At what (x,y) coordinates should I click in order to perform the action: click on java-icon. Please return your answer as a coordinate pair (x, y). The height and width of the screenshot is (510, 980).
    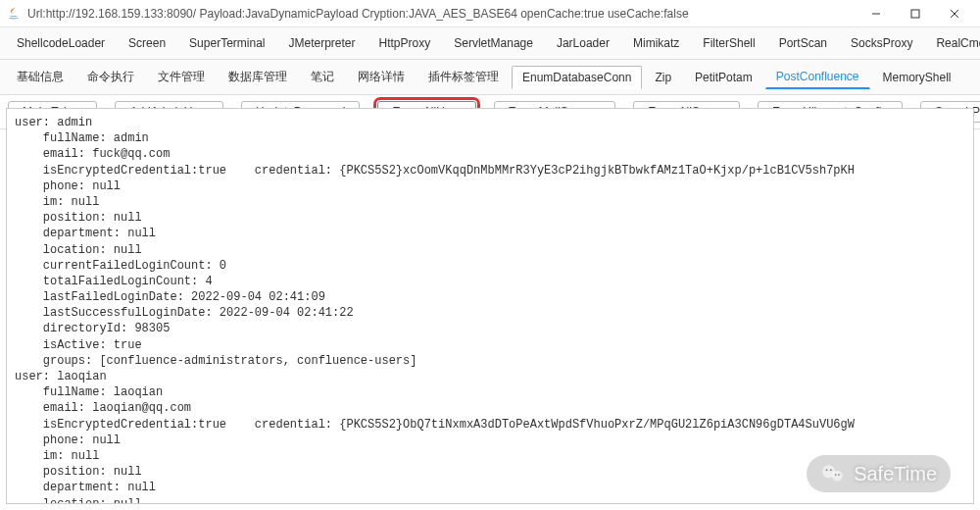
    Looking at the image, I should click on (14, 14).